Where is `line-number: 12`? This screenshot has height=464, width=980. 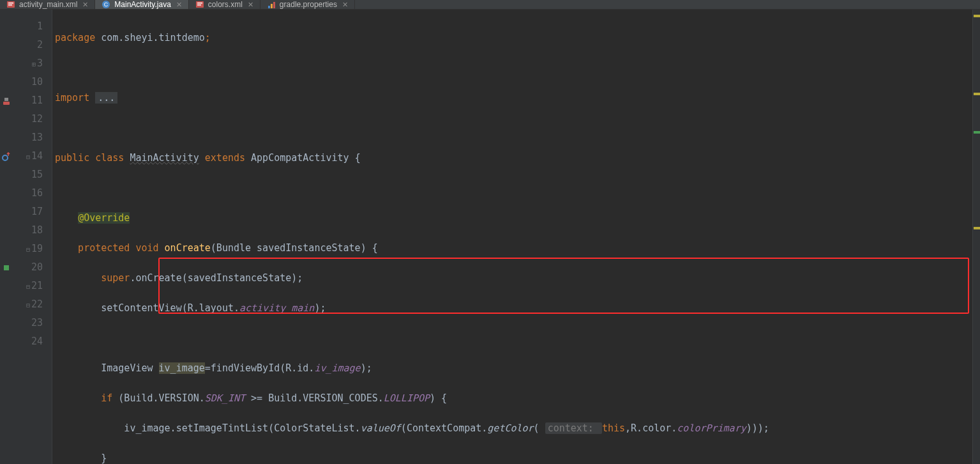 line-number: 12 is located at coordinates (32, 119).